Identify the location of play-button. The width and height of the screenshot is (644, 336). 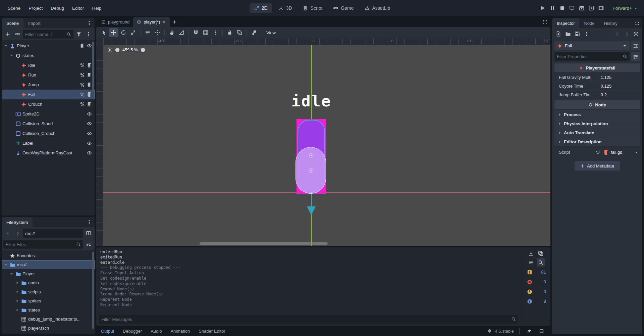
(543, 8).